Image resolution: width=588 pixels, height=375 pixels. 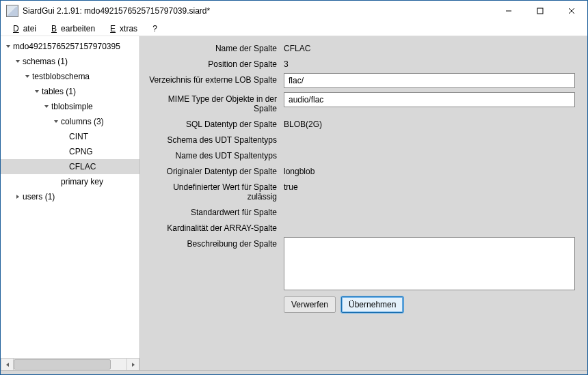 I want to click on tree-node-root: mdo49215765257157970395, so click(x=70, y=46).